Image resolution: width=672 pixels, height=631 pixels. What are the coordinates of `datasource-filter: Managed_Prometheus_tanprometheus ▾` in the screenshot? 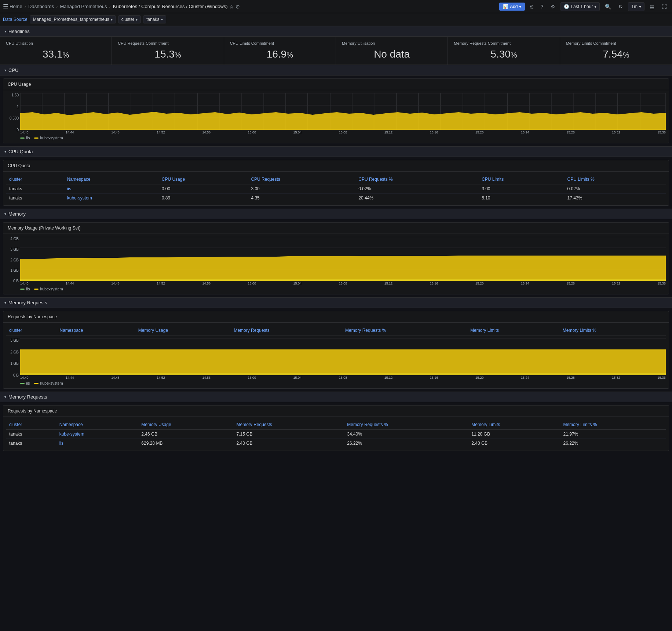 It's located at (73, 19).